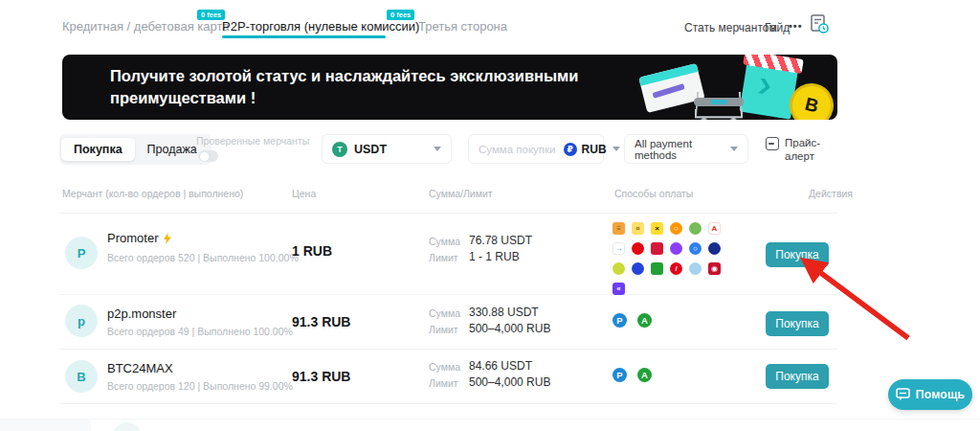 The image size is (980, 431). Describe the element at coordinates (777, 28) in the screenshot. I see `guide-link: Гайд` at that location.